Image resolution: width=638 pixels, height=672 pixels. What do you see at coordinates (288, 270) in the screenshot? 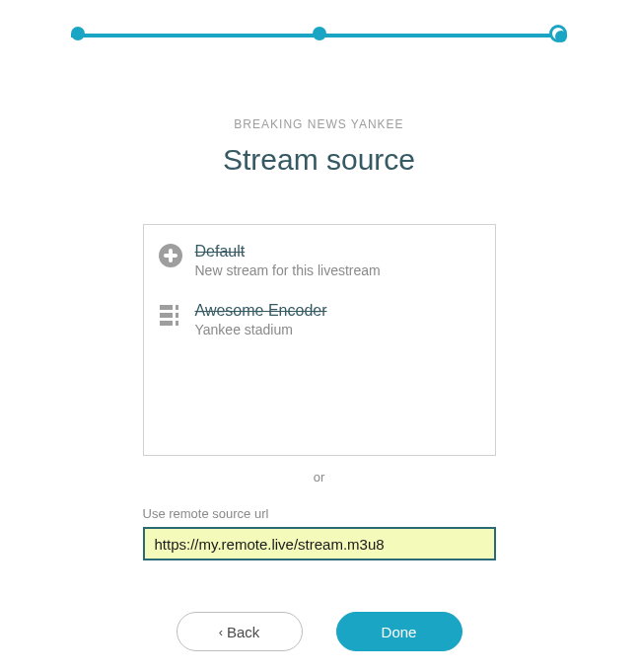
I see `source-desc: New stream for this livestream` at bounding box center [288, 270].